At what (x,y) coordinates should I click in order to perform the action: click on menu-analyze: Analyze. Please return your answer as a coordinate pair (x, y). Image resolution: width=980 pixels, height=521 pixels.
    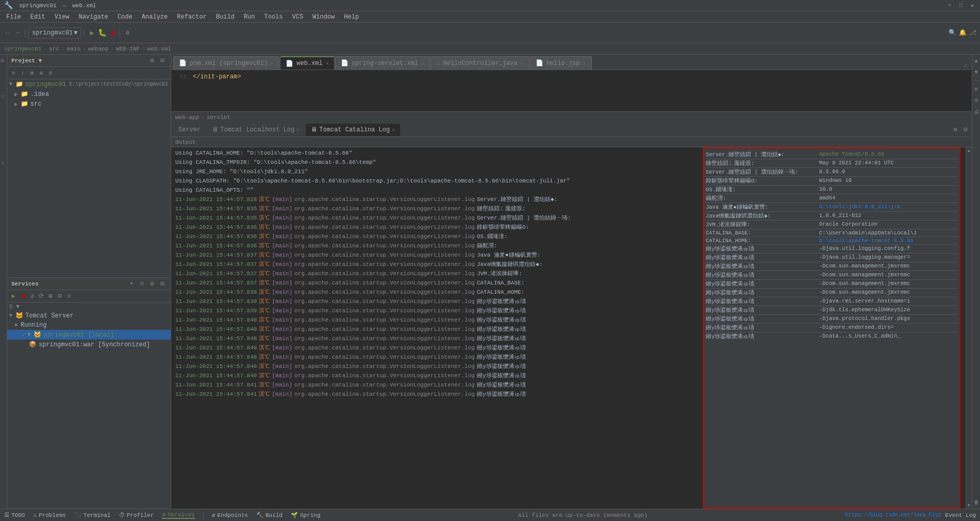
    Looking at the image, I should click on (155, 17).